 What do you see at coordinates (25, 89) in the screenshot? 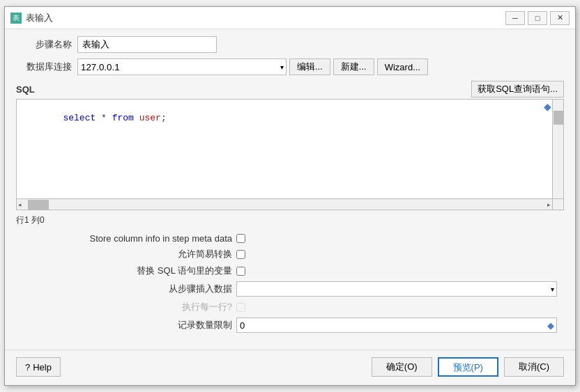
I see `sql-label: SQL` at bounding box center [25, 89].